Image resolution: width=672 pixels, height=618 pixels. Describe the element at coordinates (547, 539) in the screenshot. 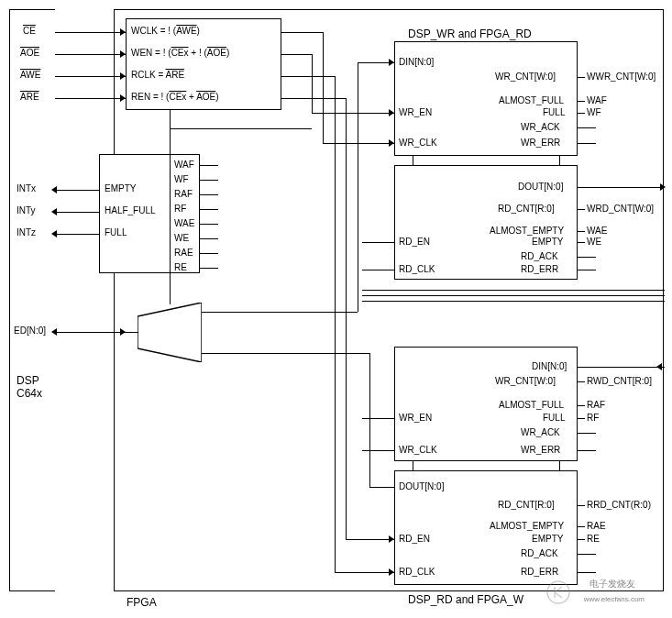

I see `f2r-empty: EMPTY` at that location.